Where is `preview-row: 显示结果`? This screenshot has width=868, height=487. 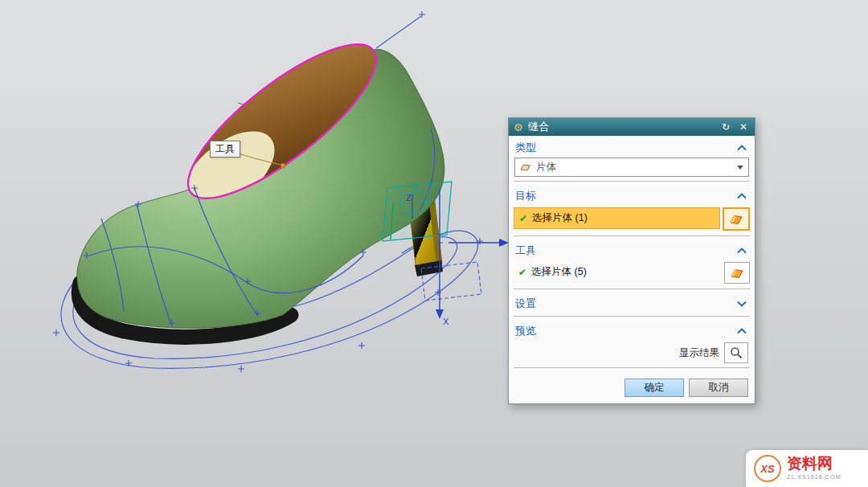 preview-row: 显示结果 is located at coordinates (632, 353).